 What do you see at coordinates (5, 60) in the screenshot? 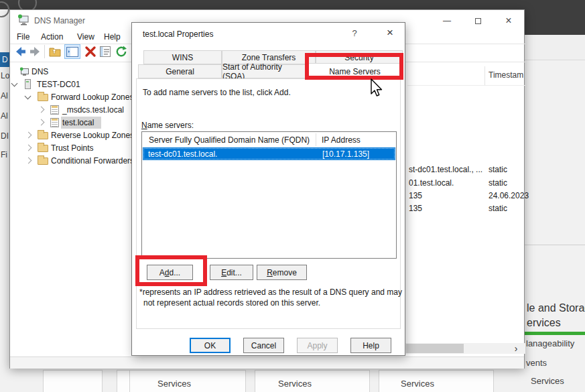
I see `sidebar-item-dashboard: D` at bounding box center [5, 60].